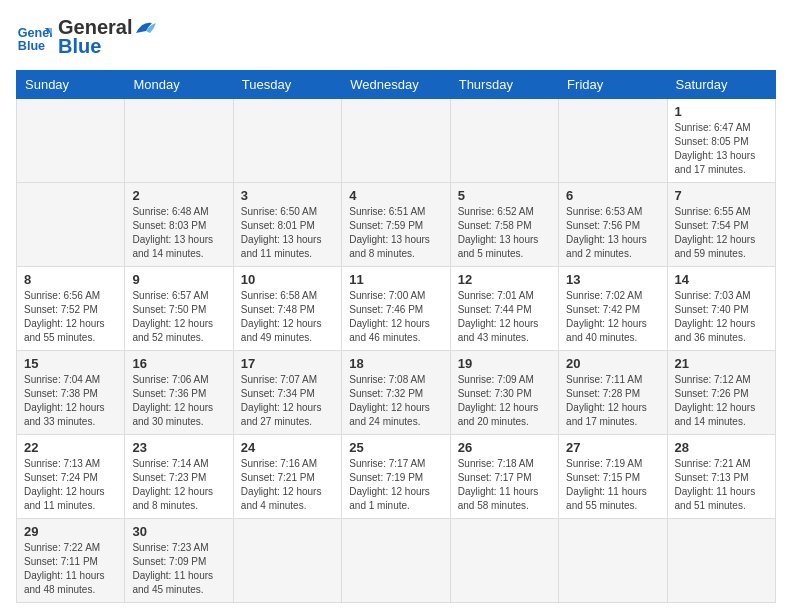 This screenshot has width=792, height=612. What do you see at coordinates (716, 400) in the screenshot?
I see `day-info: Sunrise: 7:12 AMSunset: 7:26 PMDaylight:…` at bounding box center [716, 400].